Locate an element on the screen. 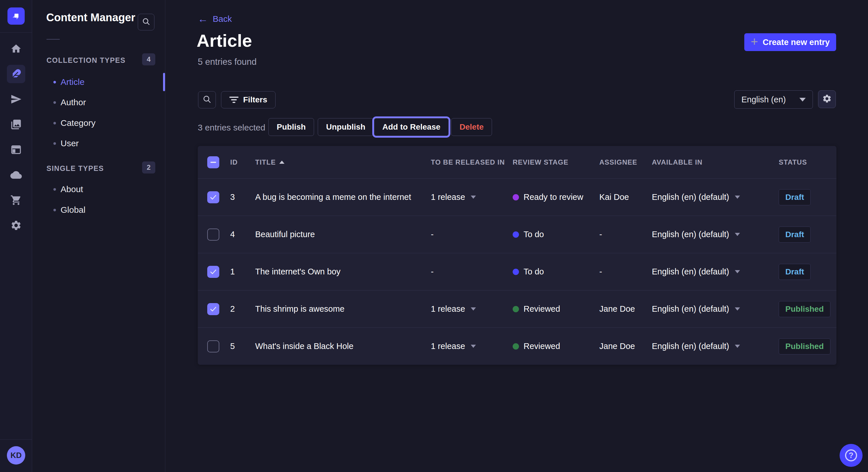  settings-gear-icon is located at coordinates (16, 226).